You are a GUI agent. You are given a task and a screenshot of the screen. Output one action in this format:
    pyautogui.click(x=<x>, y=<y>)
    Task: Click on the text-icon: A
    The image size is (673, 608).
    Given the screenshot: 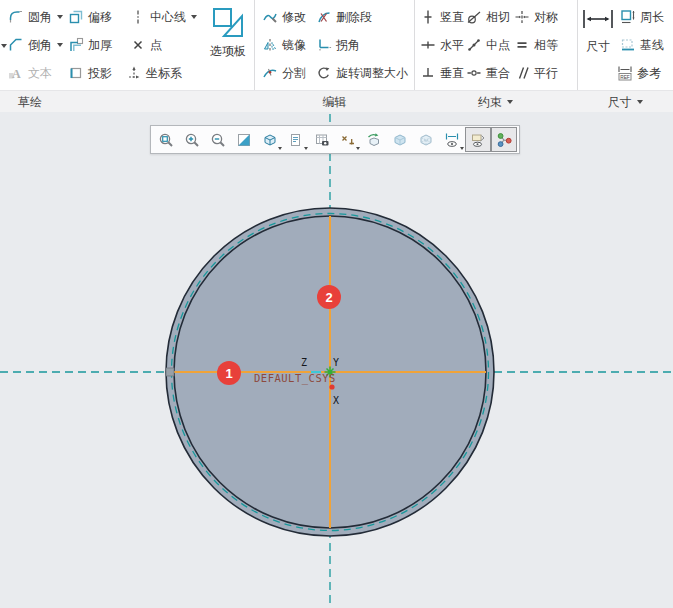 What is the action you would take?
    pyautogui.click(x=16, y=73)
    